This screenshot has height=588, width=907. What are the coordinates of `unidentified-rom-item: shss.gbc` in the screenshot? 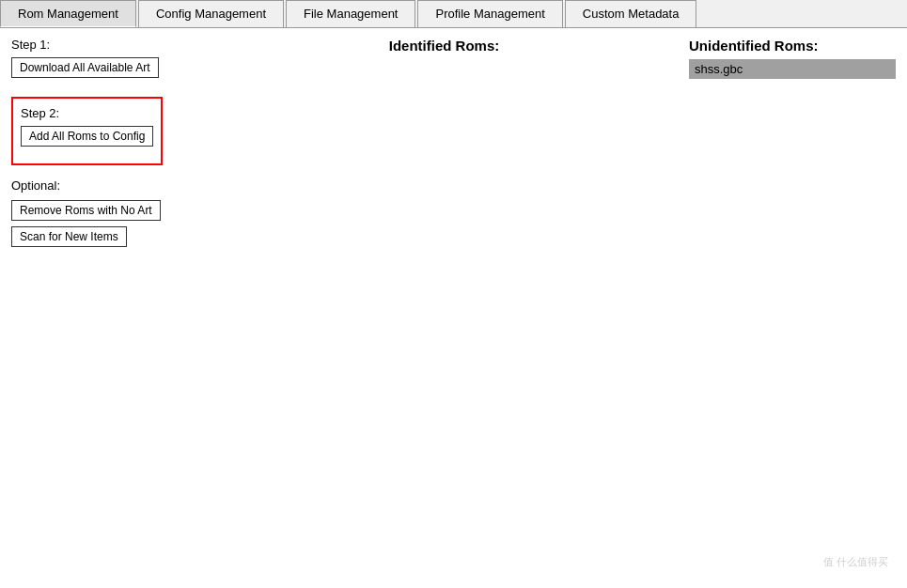 It's located at (792, 70).